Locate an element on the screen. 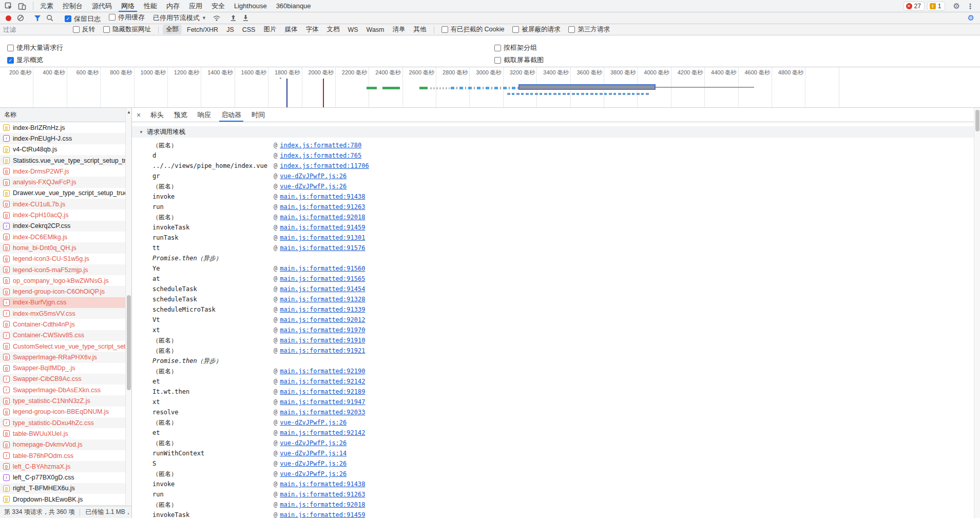 The width and height of the screenshot is (980, 518). main-tab-内存: 内存 is located at coordinates (173, 6).